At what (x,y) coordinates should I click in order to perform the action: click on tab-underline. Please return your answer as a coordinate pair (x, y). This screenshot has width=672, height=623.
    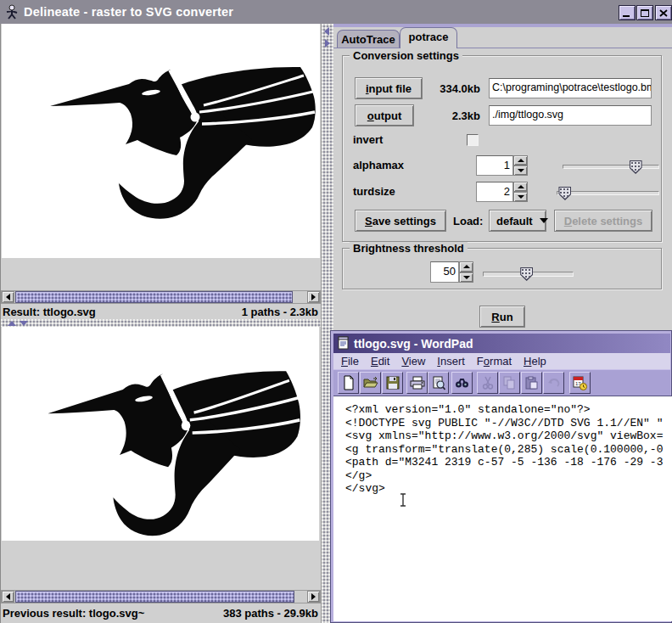
    Looking at the image, I should click on (502, 48).